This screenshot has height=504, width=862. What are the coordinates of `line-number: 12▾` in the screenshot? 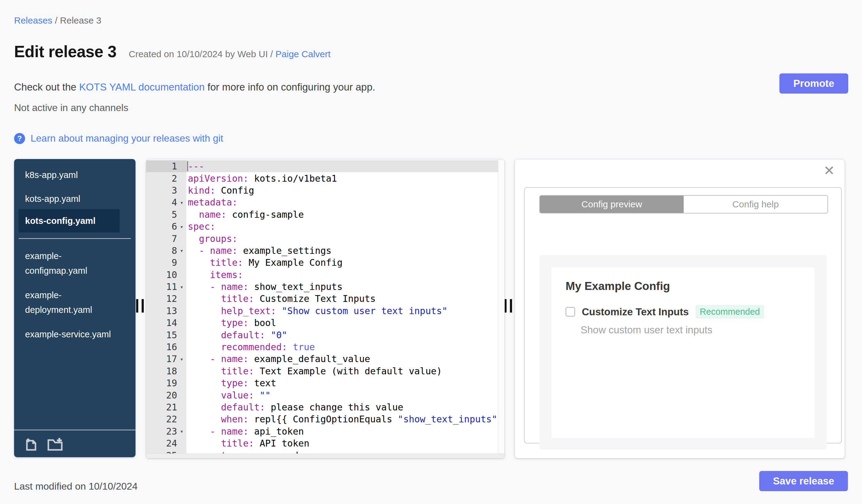 It's located at (166, 299).